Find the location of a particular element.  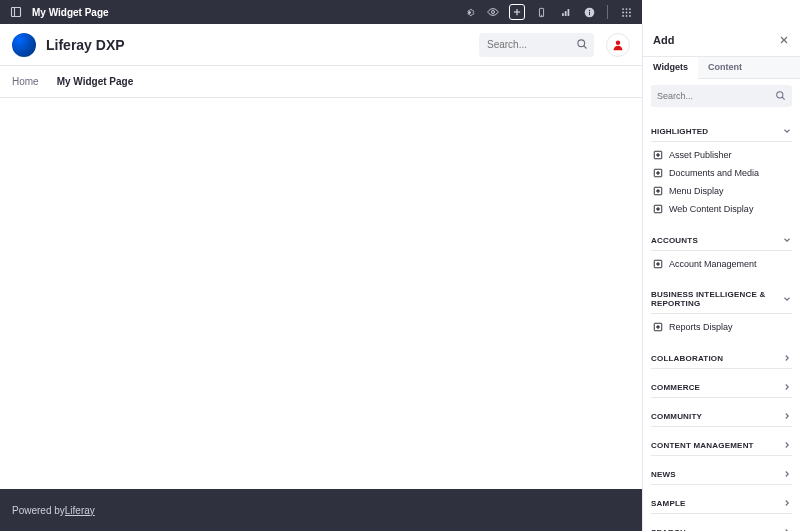

tab-widgets: Widgets is located at coordinates (670, 68).